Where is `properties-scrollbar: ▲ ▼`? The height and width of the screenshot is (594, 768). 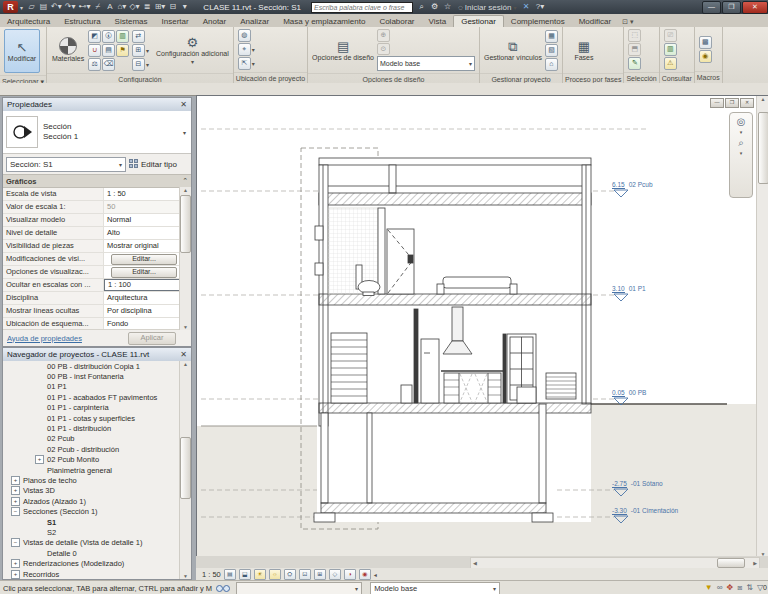 properties-scrollbar: ▲ ▼ is located at coordinates (185, 258).